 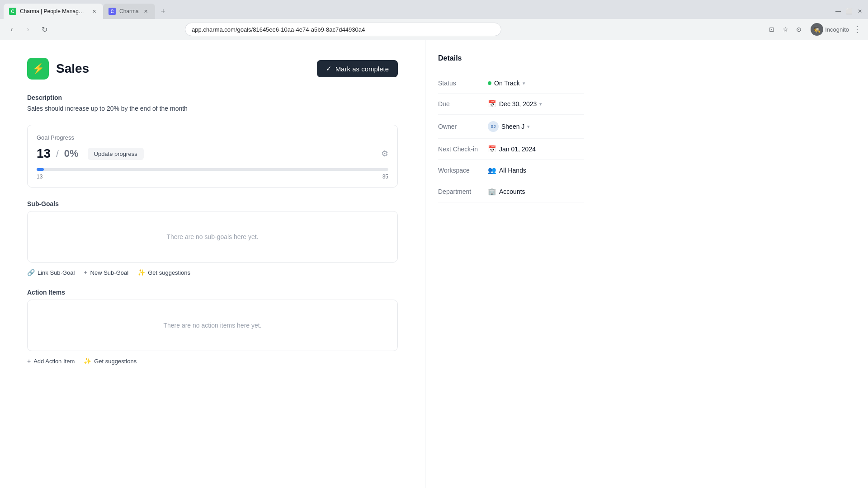 I want to click on incognito-label: Incognito, so click(x=837, y=30).